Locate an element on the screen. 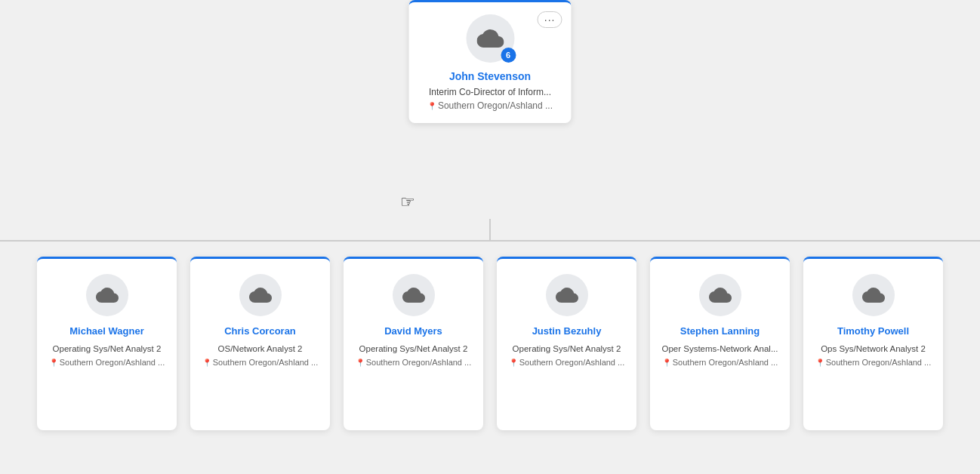  child-title: OS/Network Analyst 2 is located at coordinates (260, 349).